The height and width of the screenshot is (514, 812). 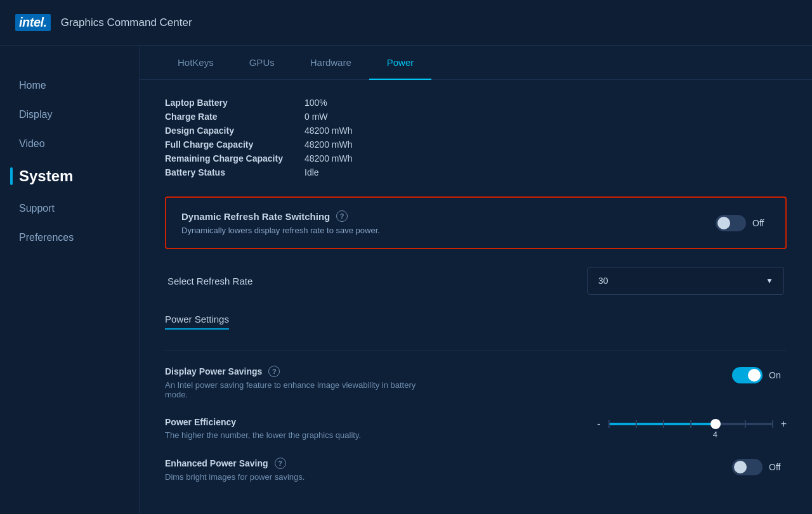 What do you see at coordinates (235, 158) in the screenshot?
I see `remaining-label: Remaining Charge Capacity` at bounding box center [235, 158].